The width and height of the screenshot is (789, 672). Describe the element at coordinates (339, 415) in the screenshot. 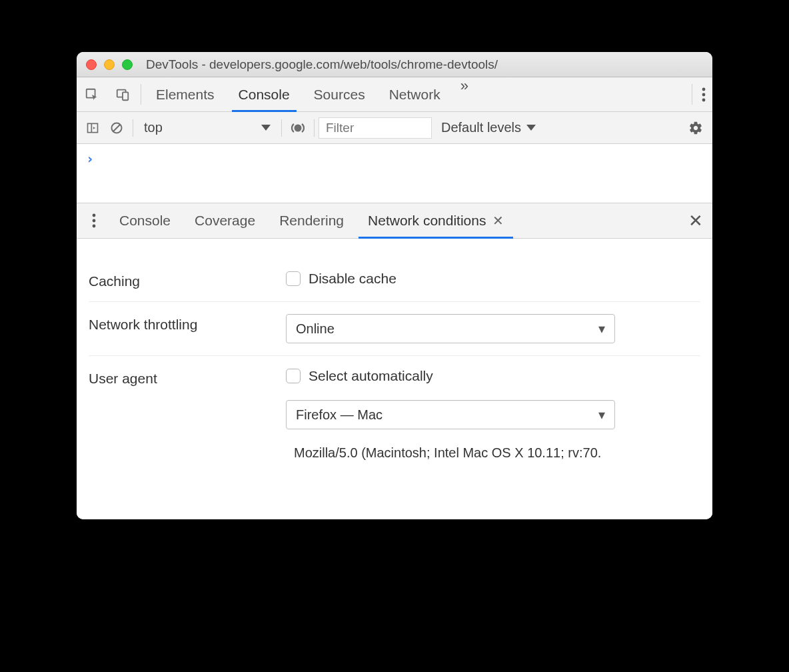

I see `user-agent-value: Firefox — Mac` at that location.